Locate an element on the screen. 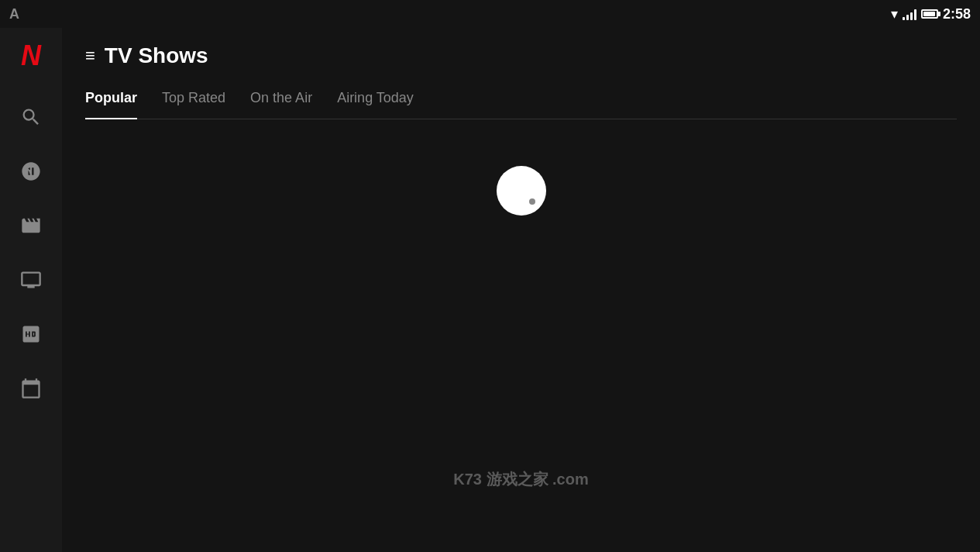 The height and width of the screenshot is (552, 980). sidebar-item-tv is located at coordinates (31, 280).